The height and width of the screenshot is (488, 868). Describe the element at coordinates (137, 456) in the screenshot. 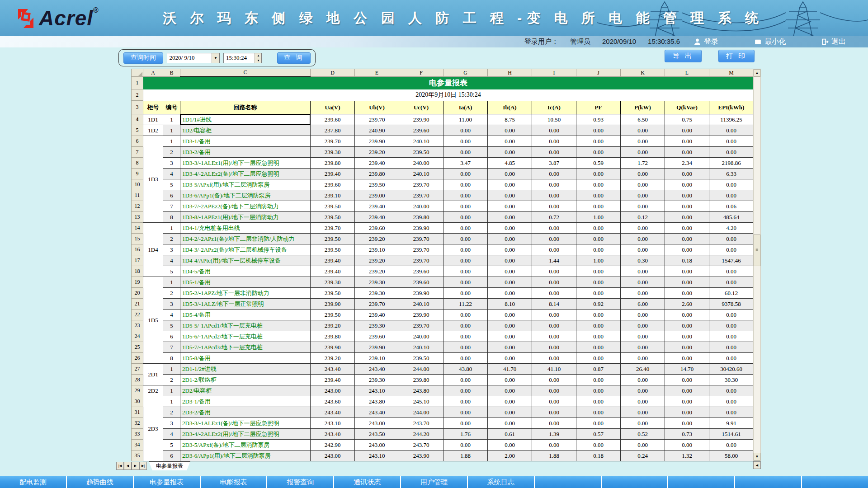

I see `row-number-35: 35` at that location.